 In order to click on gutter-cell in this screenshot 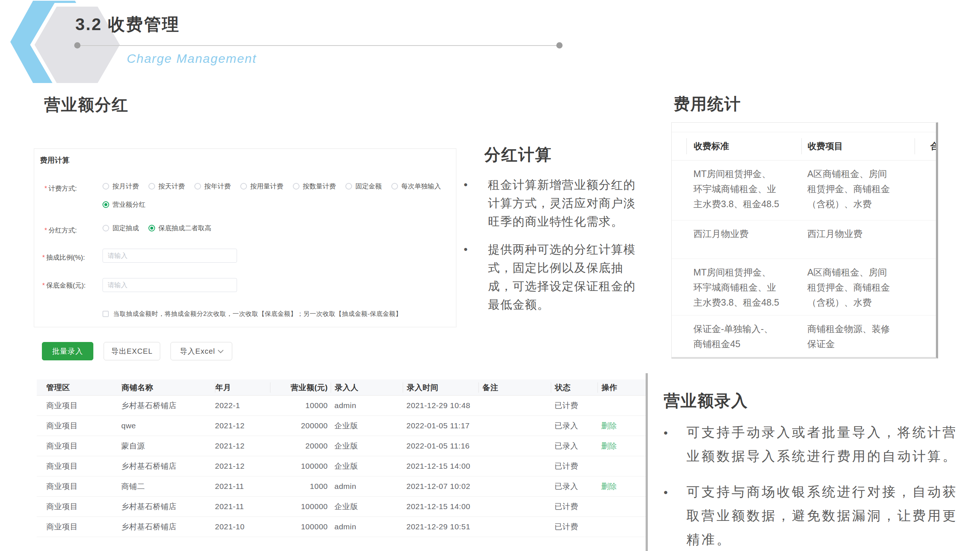, I will do `click(679, 146)`.